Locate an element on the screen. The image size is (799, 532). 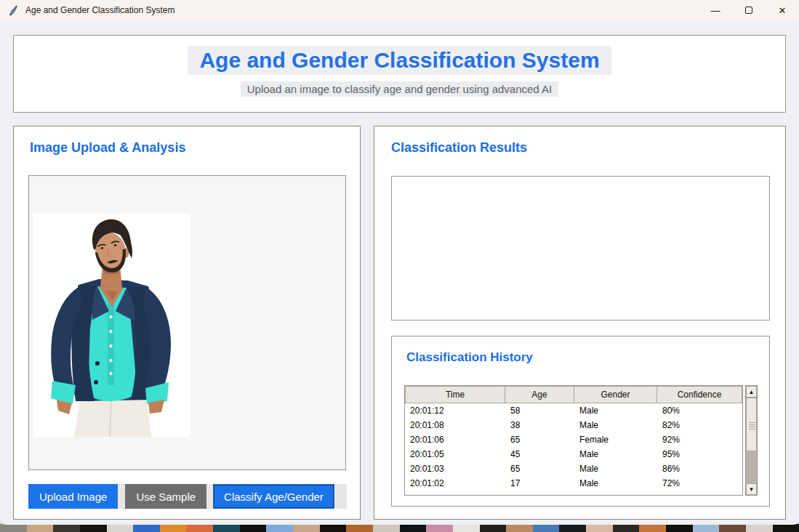
classify-button: Classify Age/Gender is located at coordinates (273, 496).